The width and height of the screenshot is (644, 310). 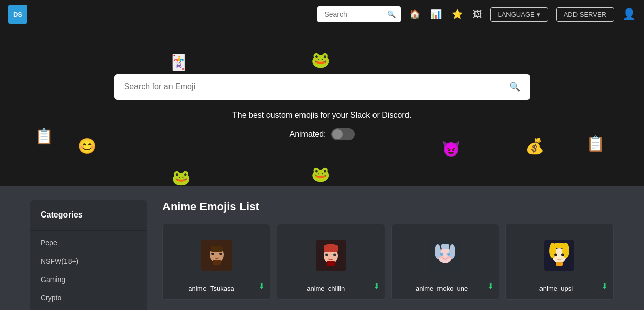 I want to click on download-chillin: ⬇, so click(x=377, y=286).